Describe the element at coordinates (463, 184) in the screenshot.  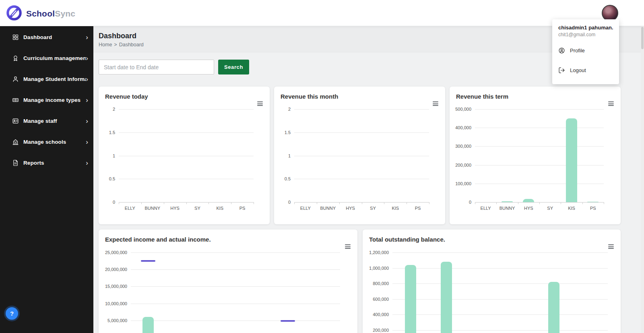
I see `y-axis-label: 100,000` at that location.